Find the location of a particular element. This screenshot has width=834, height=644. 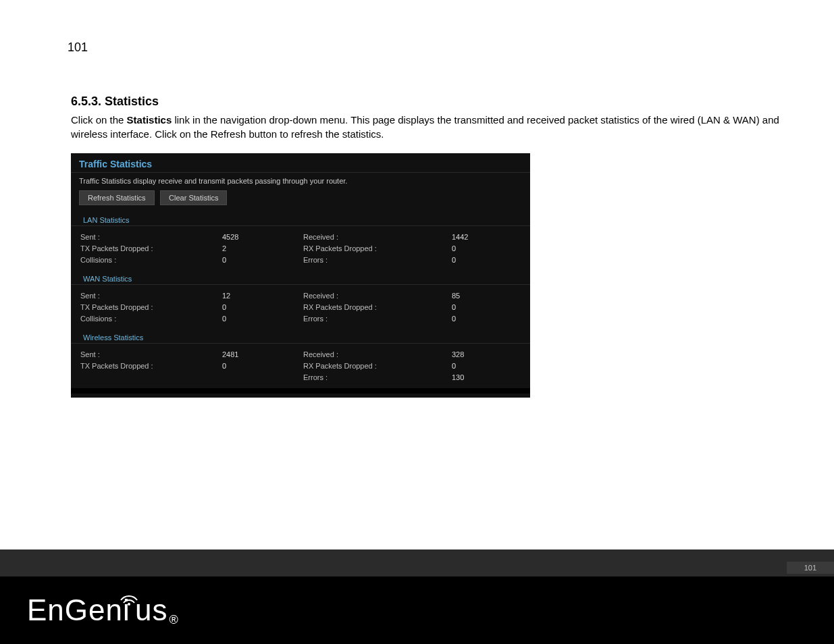

lan-sent-value: 4528 is located at coordinates (256, 237).